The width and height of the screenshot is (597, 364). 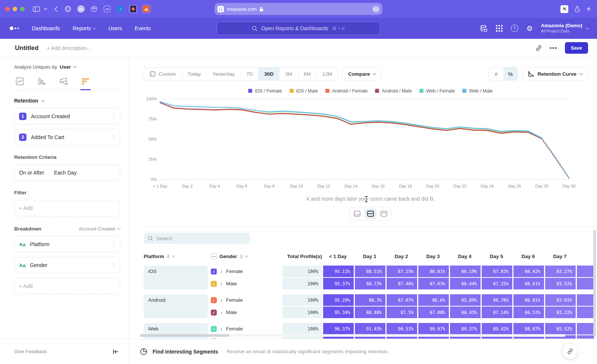 What do you see at coordinates (65, 67) in the screenshot?
I see `analyze-entity-select: User` at bounding box center [65, 67].